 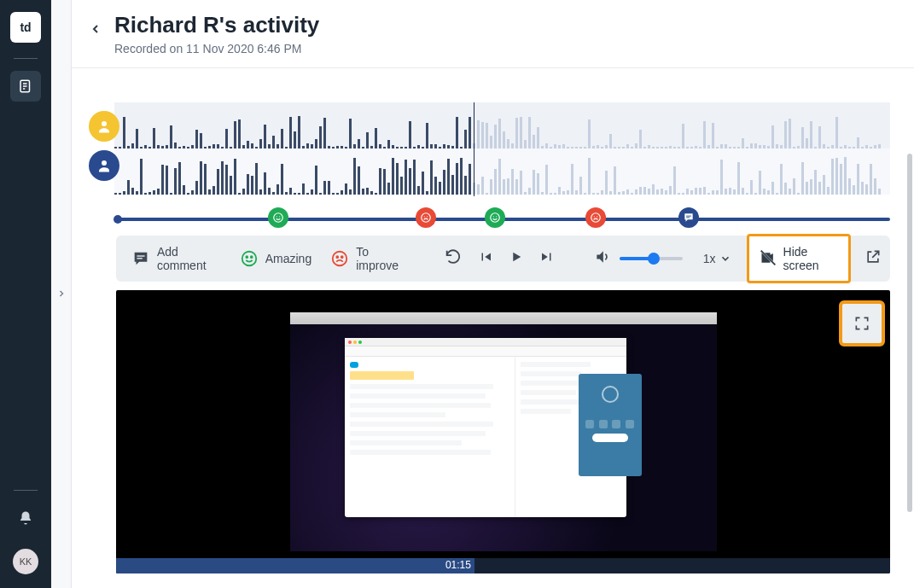 What do you see at coordinates (504, 566) in the screenshot?
I see `video-progress-bar: 01:15` at bounding box center [504, 566].